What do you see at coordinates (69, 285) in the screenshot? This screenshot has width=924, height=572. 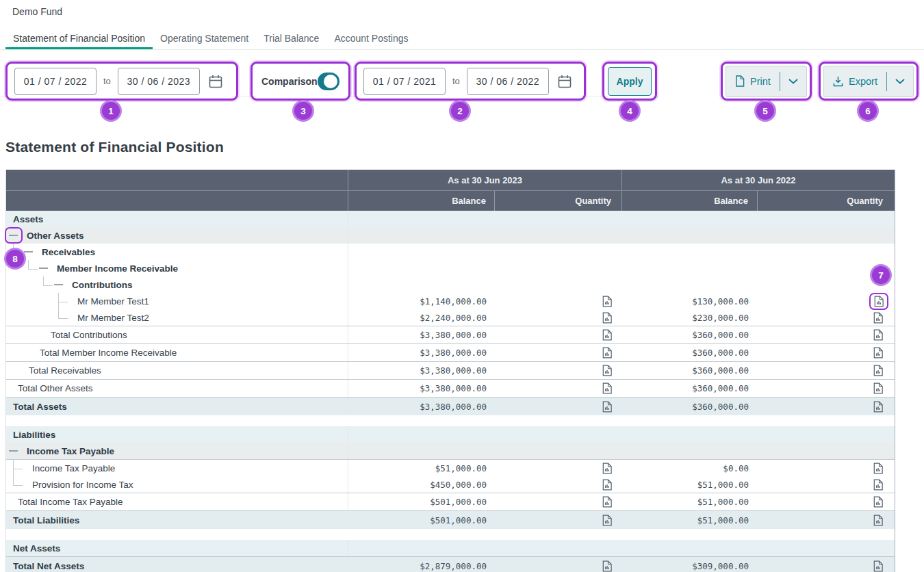 I see `row-label: Contributions` at bounding box center [69, 285].